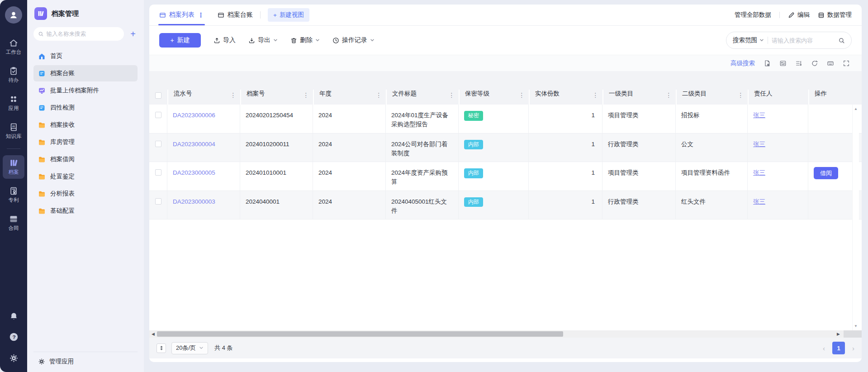 This screenshot has width=868, height=372. I want to click on horizontal-scrollbar: ◀ ▶, so click(506, 334).